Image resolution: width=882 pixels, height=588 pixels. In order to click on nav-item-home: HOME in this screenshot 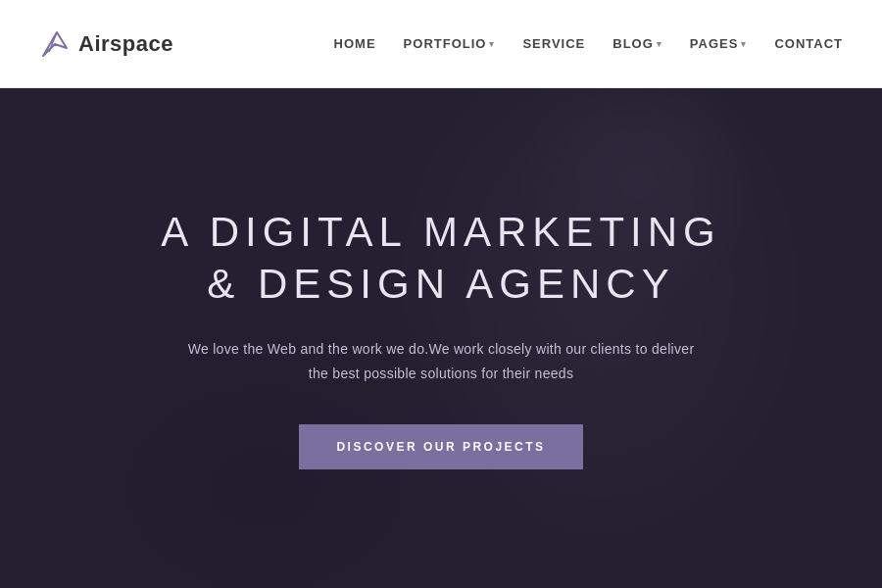, I will do `click(355, 43)`.